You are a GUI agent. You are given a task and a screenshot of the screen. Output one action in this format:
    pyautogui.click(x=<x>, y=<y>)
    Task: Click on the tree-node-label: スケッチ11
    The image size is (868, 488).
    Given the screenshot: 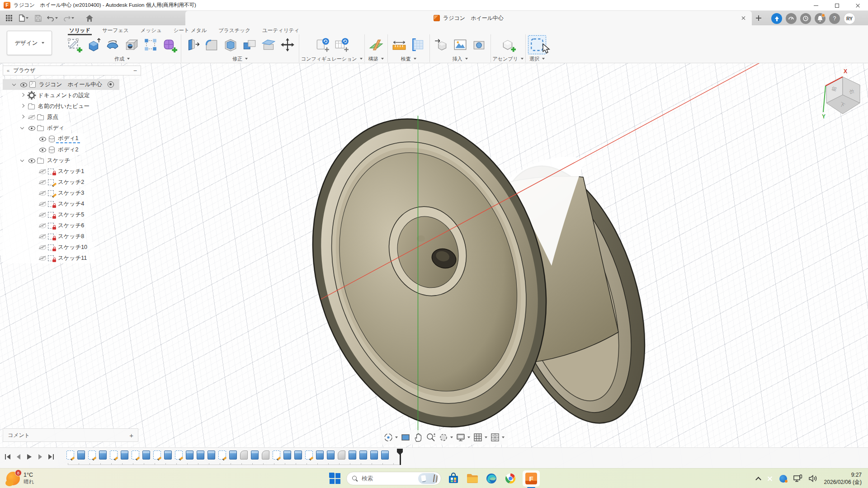 What is the action you would take?
    pyautogui.click(x=72, y=258)
    